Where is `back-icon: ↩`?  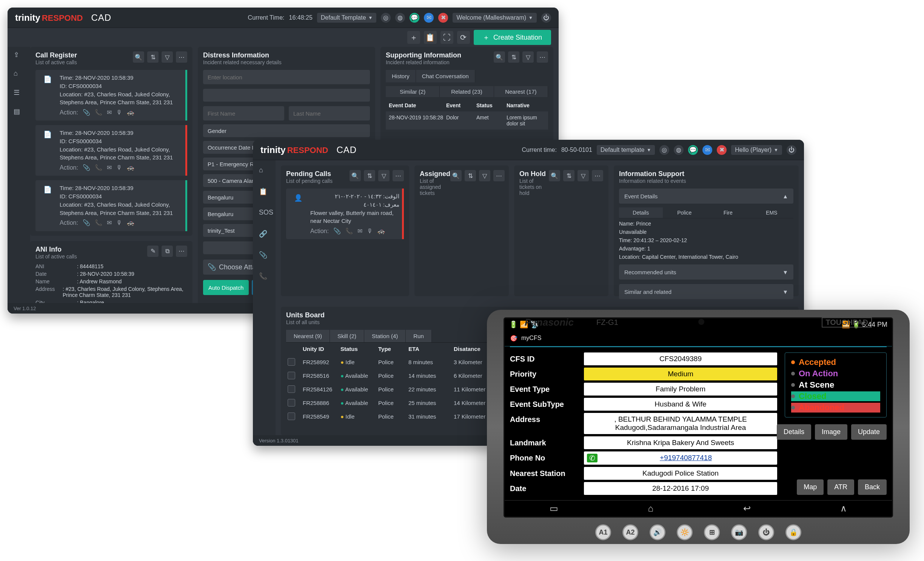
back-icon: ↩ is located at coordinates (747, 508).